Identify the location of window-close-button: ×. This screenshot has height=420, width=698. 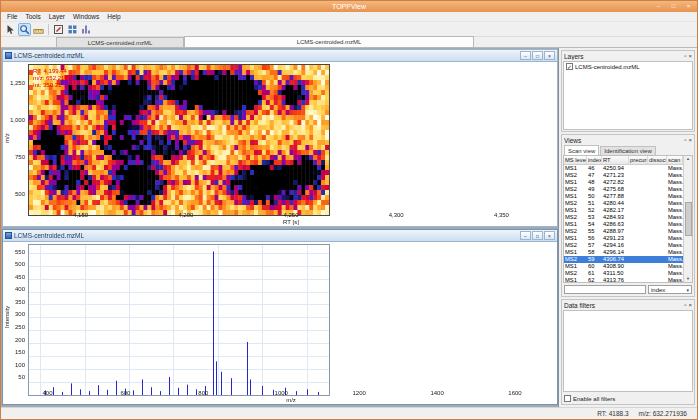
(688, 6).